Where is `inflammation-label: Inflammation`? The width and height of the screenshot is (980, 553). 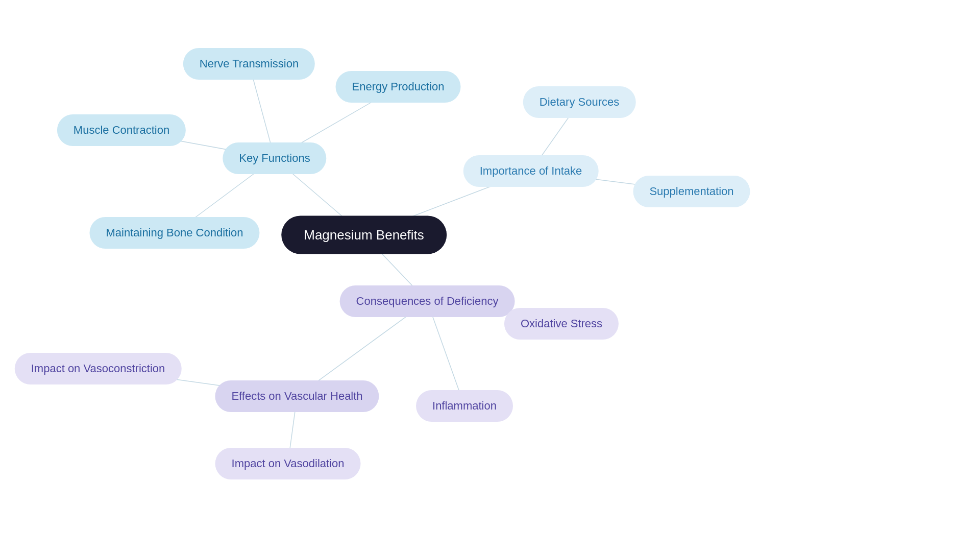
inflammation-label: Inflammation is located at coordinates (464, 406).